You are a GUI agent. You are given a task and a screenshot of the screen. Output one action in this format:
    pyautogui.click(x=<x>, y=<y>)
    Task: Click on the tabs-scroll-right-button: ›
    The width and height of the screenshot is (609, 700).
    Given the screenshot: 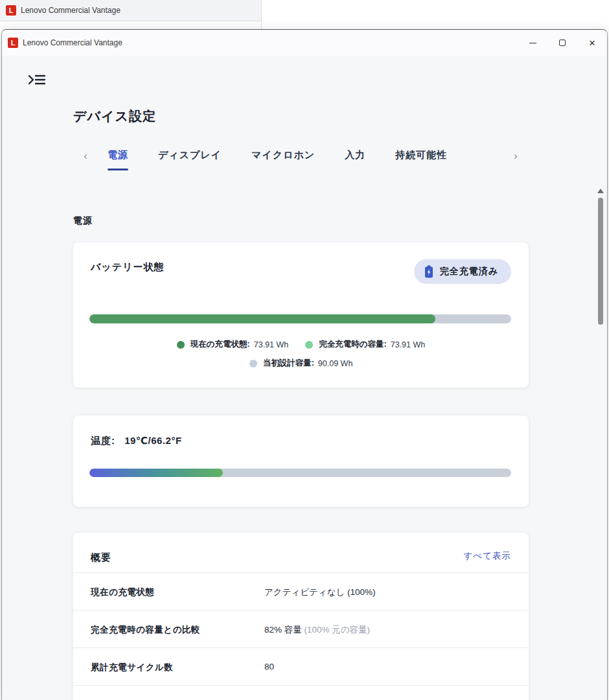 What is the action you would take?
    pyautogui.click(x=516, y=154)
    